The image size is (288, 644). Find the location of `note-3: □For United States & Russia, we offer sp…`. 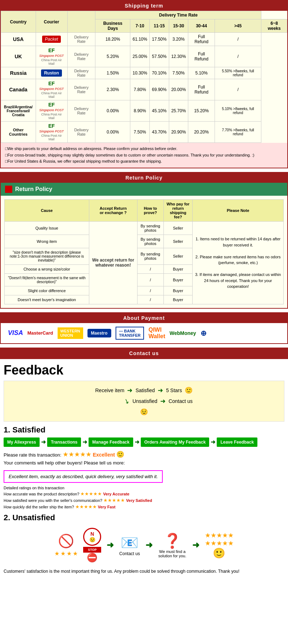

note-3: □For United States & Russia, we offer sp… is located at coordinates (144, 162).